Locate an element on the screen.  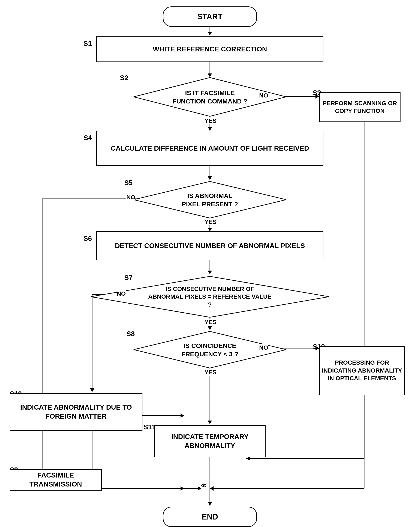
s11-step-label: S11 is located at coordinates (150, 427).